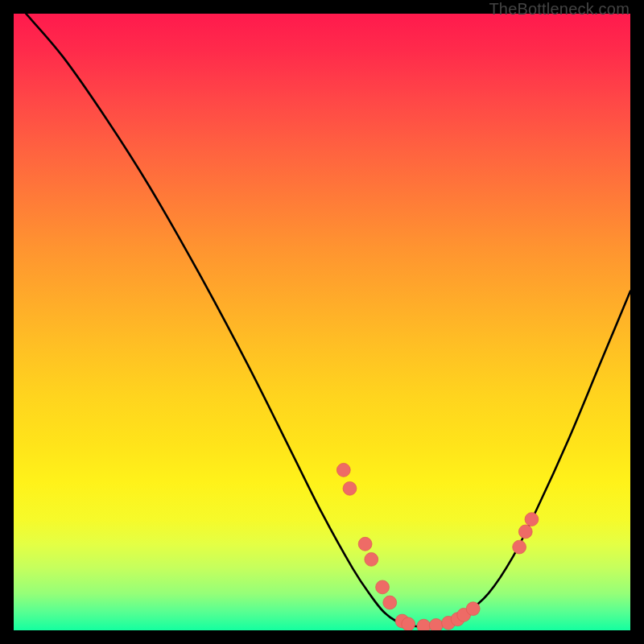 Image resolution: width=644 pixels, height=644 pixels. Describe the element at coordinates (437, 547) in the screenshot. I see `curve-markers` at that location.